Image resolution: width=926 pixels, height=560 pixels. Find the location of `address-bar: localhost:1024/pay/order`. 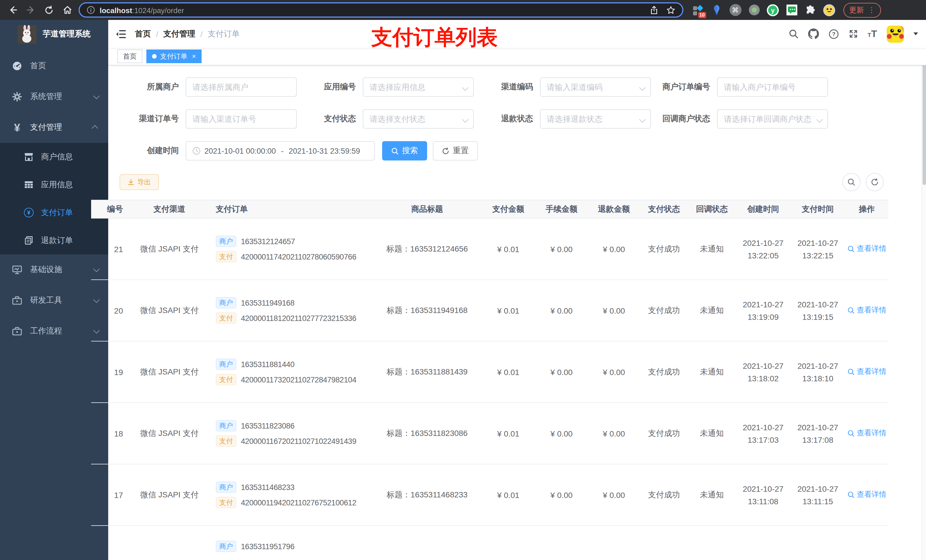

address-bar: localhost:1024/pay/order is located at coordinates (381, 10).